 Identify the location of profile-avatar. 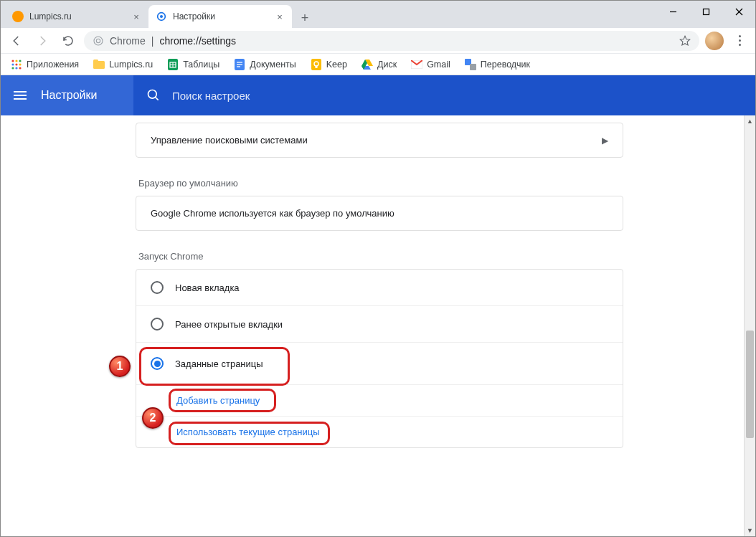
(714, 41).